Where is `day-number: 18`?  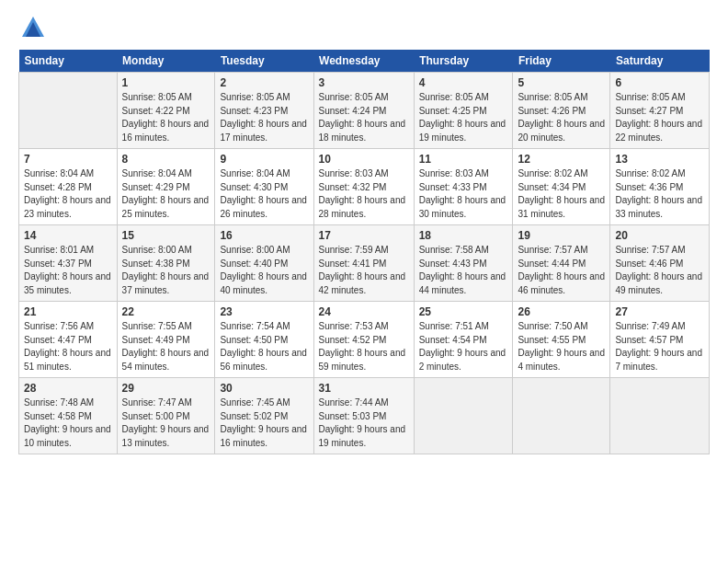 day-number: 18 is located at coordinates (463, 236).